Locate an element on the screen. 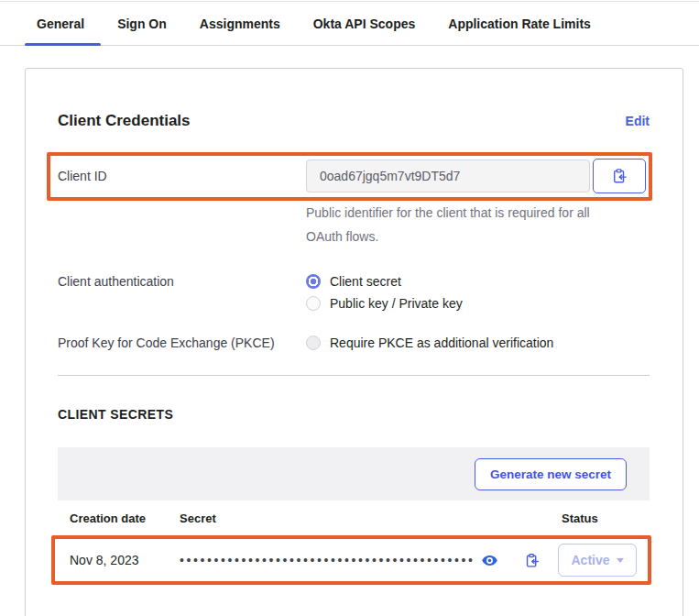 Image resolution: width=699 pixels, height=616 pixels. tab-sign-on: Sign On is located at coordinates (142, 31).